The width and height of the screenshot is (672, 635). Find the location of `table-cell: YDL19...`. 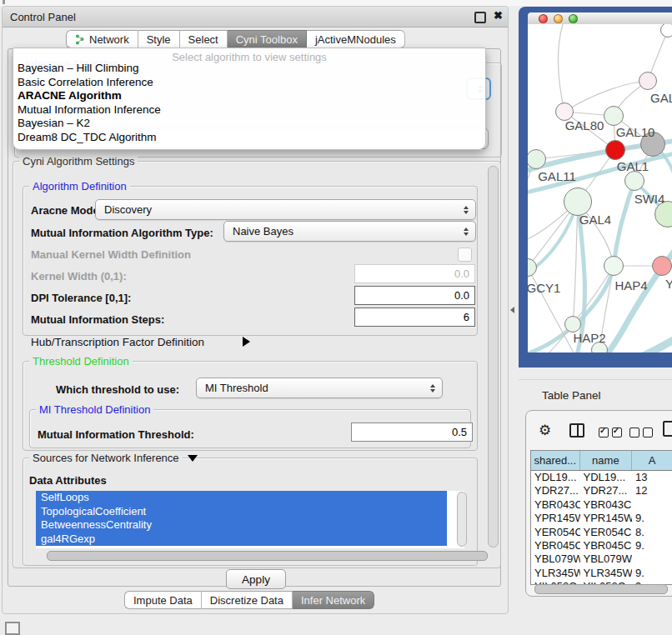

table-cell: YDL19... is located at coordinates (607, 478).